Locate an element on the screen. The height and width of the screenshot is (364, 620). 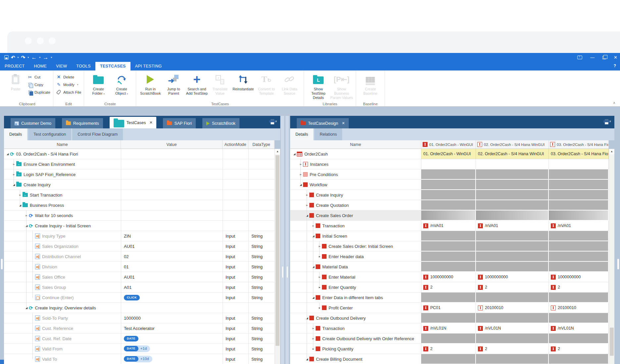
testsheet-tree-row: ▸Create Sales Order: Initial Screen is located at coordinates (449, 246).